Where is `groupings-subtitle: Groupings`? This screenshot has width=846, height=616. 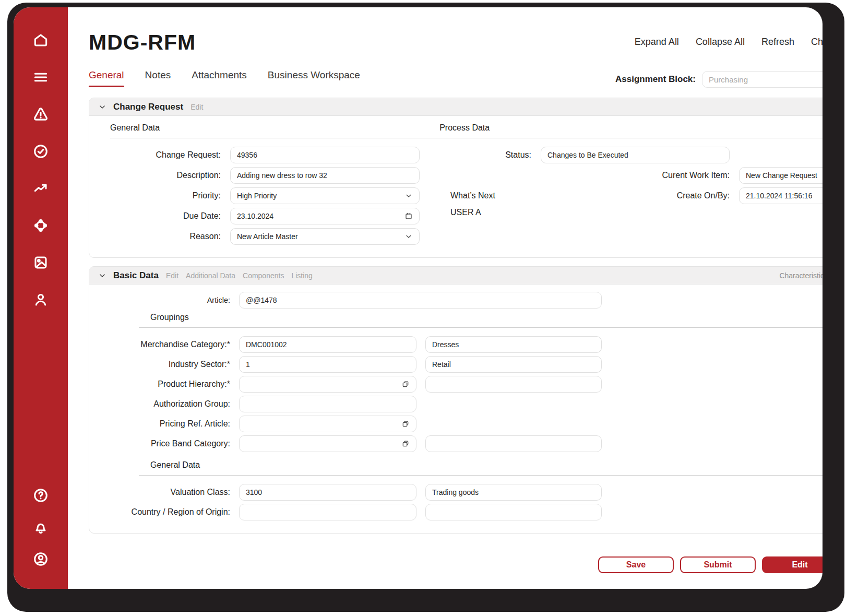
groupings-subtitle: Groupings is located at coordinates (486, 320).